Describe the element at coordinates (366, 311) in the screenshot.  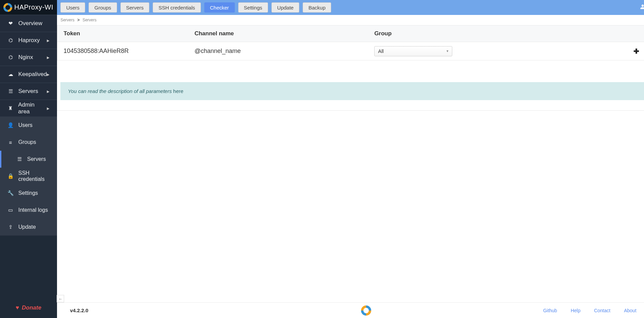
I see `footer-logo-icon` at that location.